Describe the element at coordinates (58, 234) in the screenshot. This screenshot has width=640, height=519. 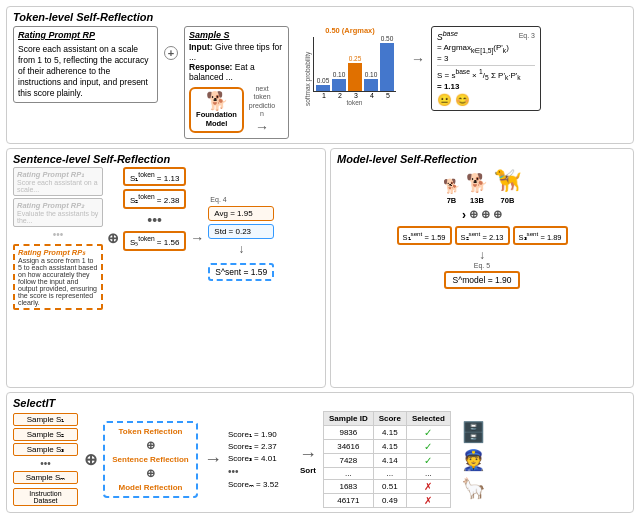
I see `prompt-dots: •••` at that location.